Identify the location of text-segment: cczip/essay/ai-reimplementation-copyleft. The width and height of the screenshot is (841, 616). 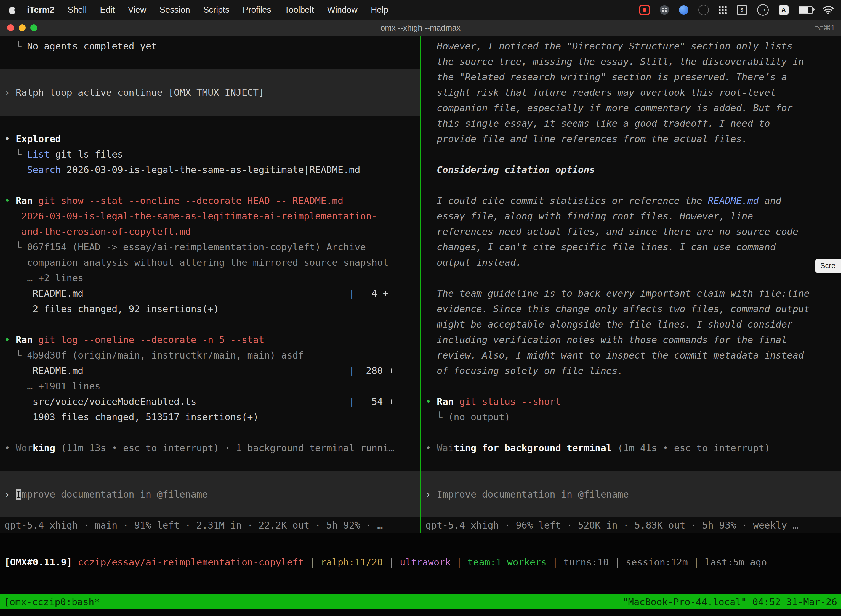
(191, 562).